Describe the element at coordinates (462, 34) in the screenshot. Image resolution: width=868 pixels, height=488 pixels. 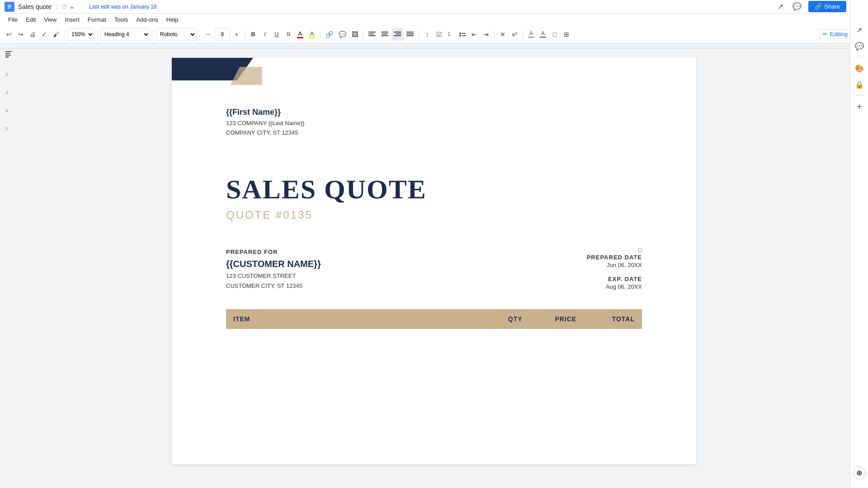
I see `bulleted-list-button` at that location.